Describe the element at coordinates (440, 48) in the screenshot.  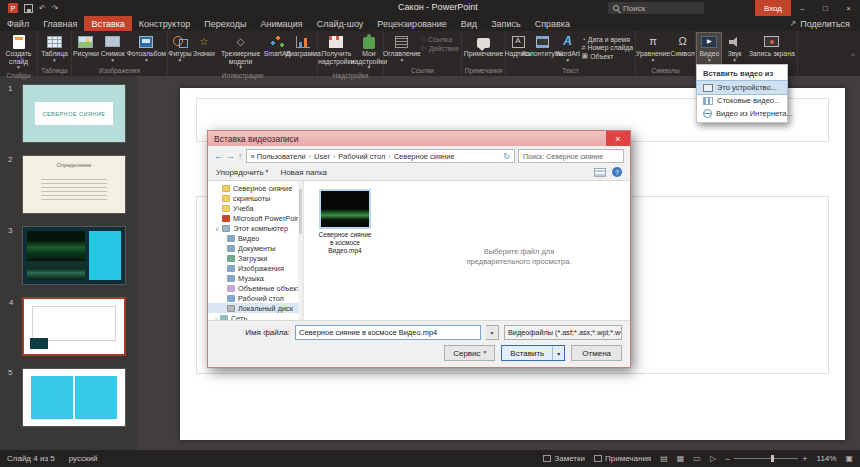
I see `action-button: ▷ Действие` at that location.